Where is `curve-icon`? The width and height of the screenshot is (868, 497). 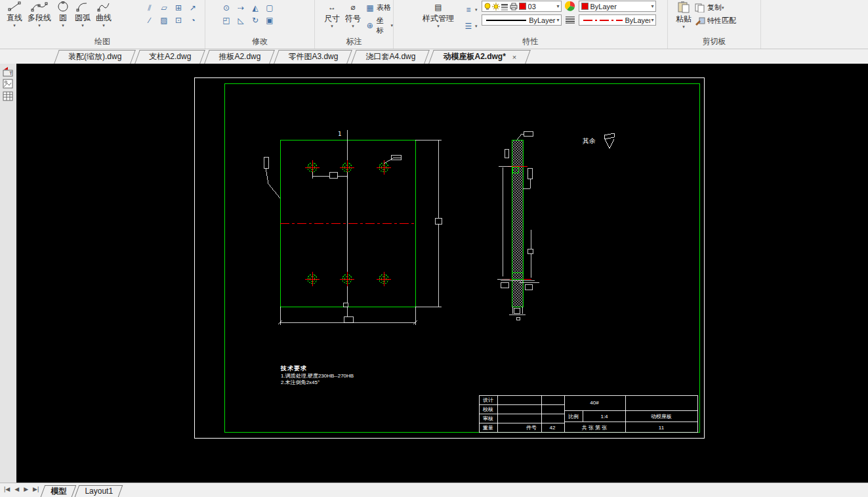 curve-icon is located at coordinates (104, 7).